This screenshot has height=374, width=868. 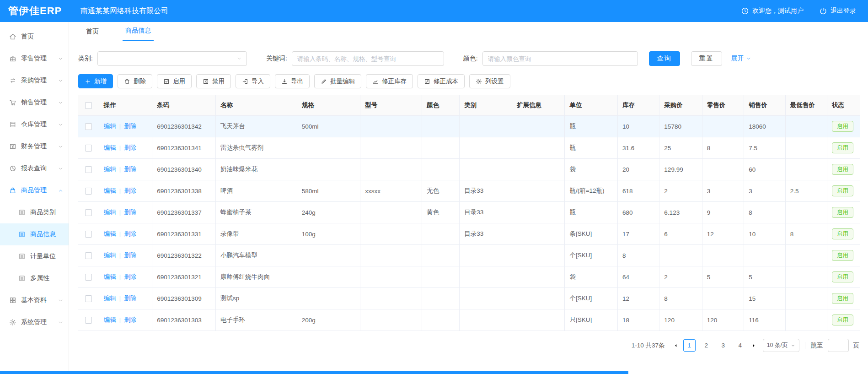 What do you see at coordinates (34, 278) in the screenshot?
I see `sidebar-item-multi-attr: 多属性` at bounding box center [34, 278].